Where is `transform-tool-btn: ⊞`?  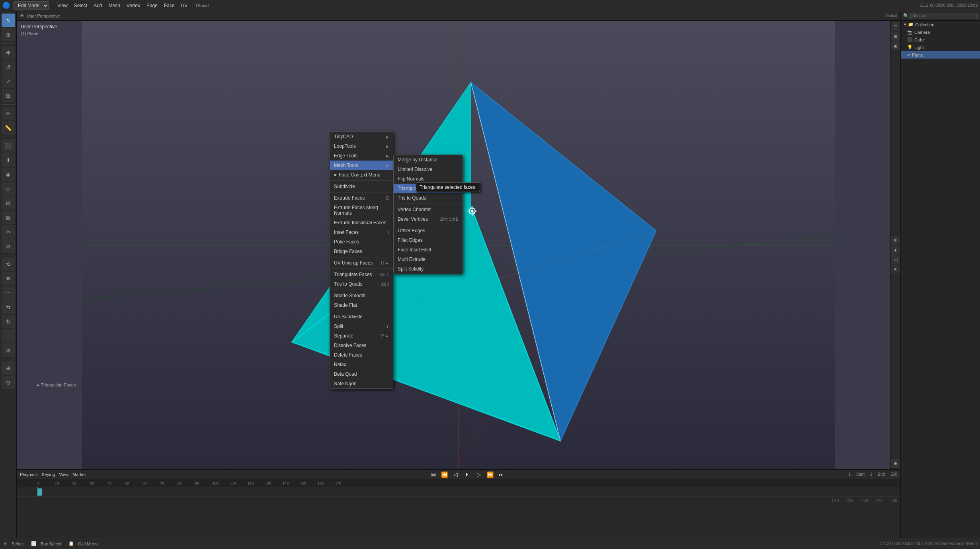 transform-tool-btn: ⊞ is located at coordinates (8, 96).